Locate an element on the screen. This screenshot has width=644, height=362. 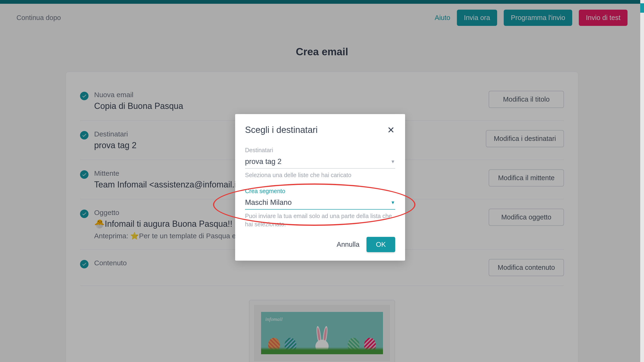
close-icon: ✕ is located at coordinates (391, 130).